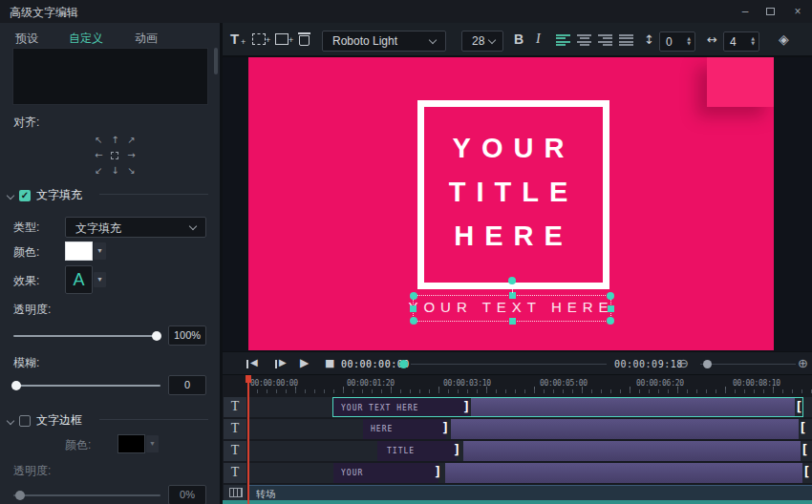 The width and height of the screenshot is (812, 504). Describe the element at coordinates (606, 40) in the screenshot. I see `align-text-right-icon` at that location.